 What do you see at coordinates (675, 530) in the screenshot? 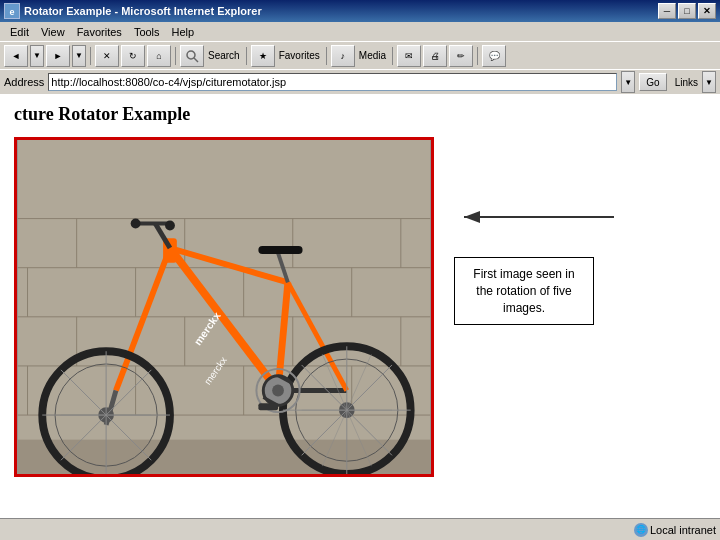
I see `status-right: 🌐 Local intranet` at bounding box center [675, 530].